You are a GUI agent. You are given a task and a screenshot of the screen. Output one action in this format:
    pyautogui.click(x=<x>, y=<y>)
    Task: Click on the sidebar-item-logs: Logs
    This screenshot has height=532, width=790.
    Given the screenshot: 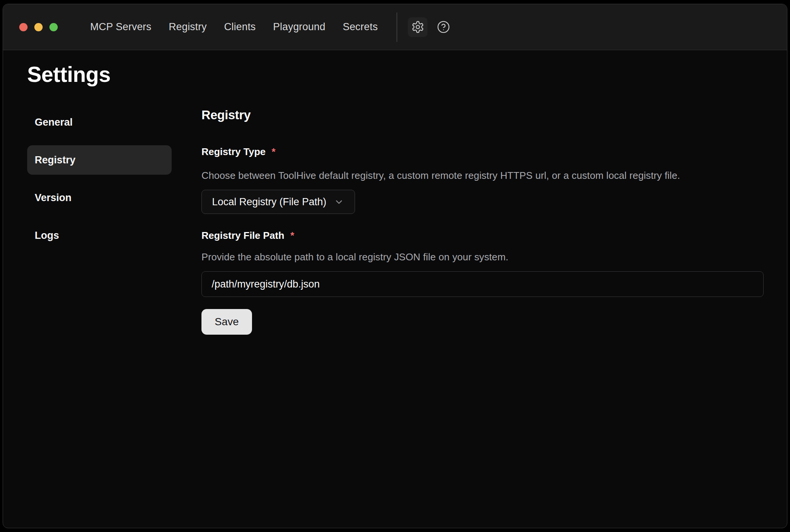 What is the action you would take?
    pyautogui.click(x=100, y=235)
    